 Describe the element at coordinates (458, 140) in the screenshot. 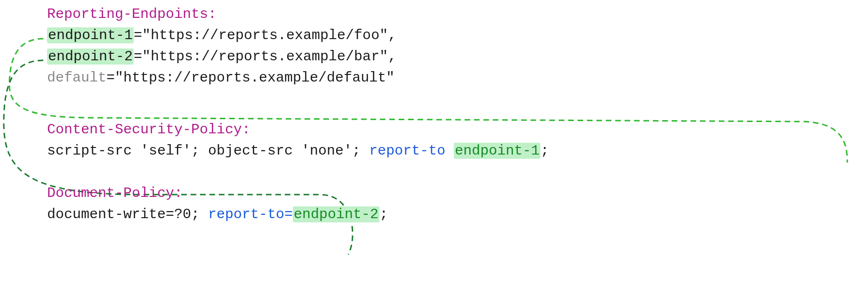

I see `csp-block: Content-Security-Policy: script-src 'sel…` at that location.